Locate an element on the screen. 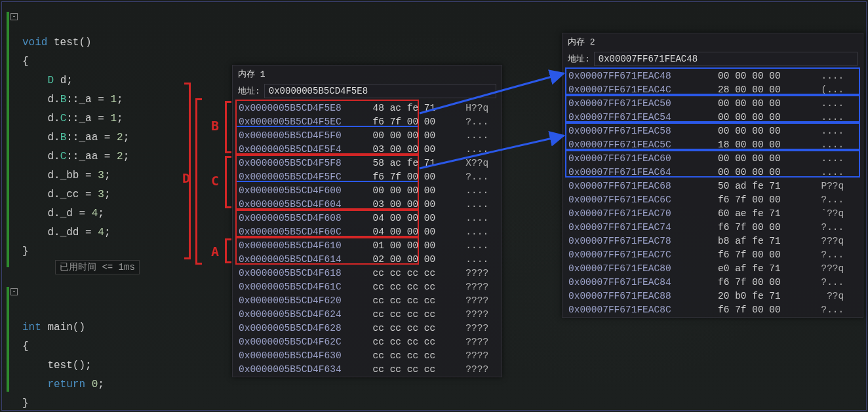 The width and height of the screenshot is (868, 412). memory-row: 0x0000005B5CD4F5F4 03 00 00 00 .... is located at coordinates (367, 149).